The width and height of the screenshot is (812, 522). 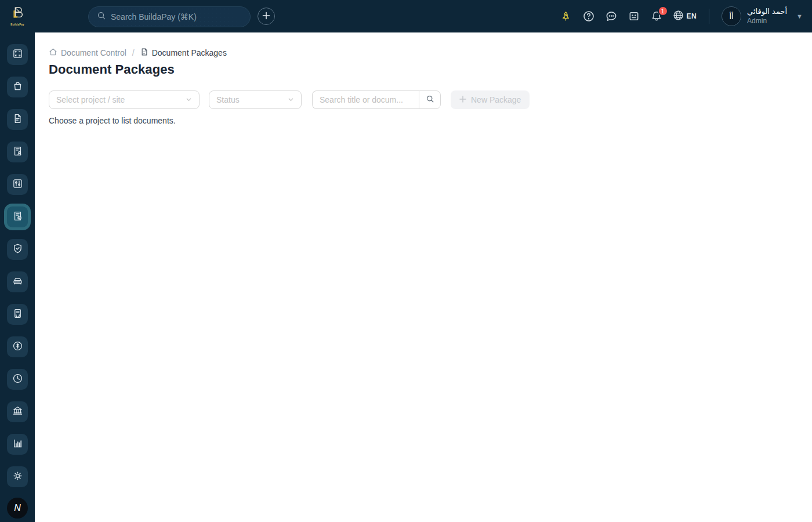 What do you see at coordinates (657, 16) in the screenshot?
I see `bell-icon: 1` at bounding box center [657, 16].